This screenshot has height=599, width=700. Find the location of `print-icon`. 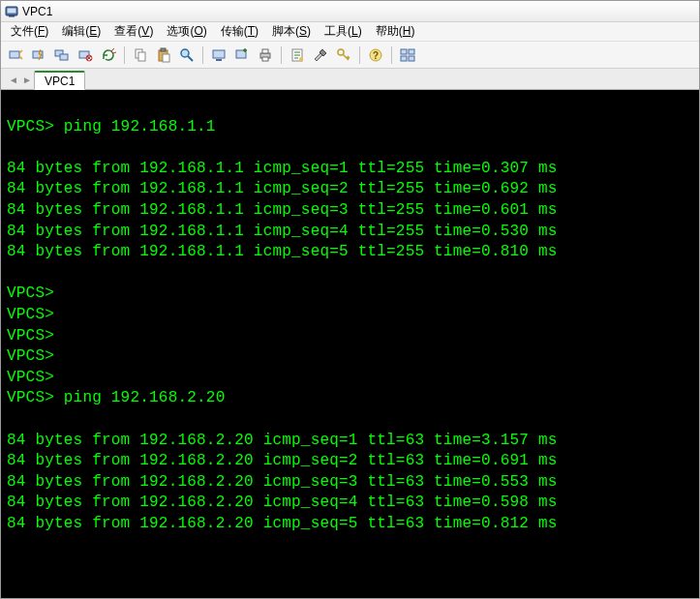

print-icon is located at coordinates (265, 55).